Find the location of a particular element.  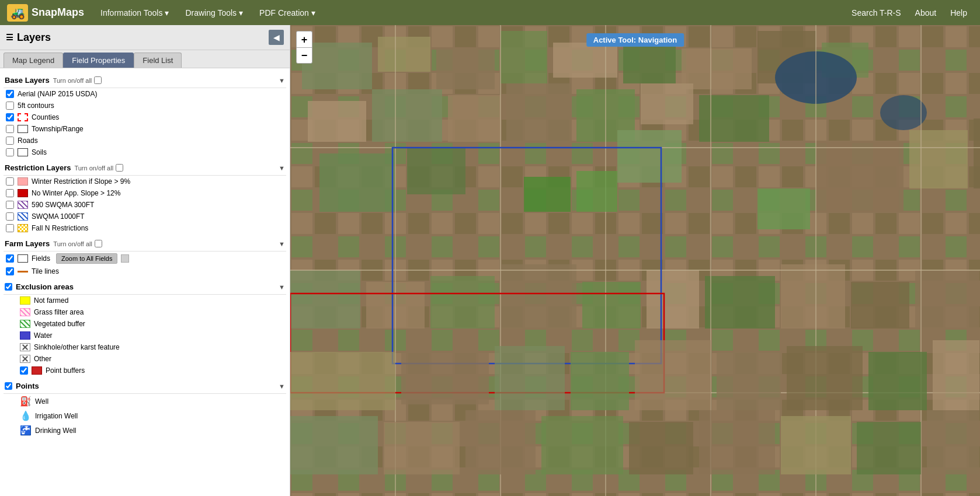

zoom-out-button: − is located at coordinates (304, 55).